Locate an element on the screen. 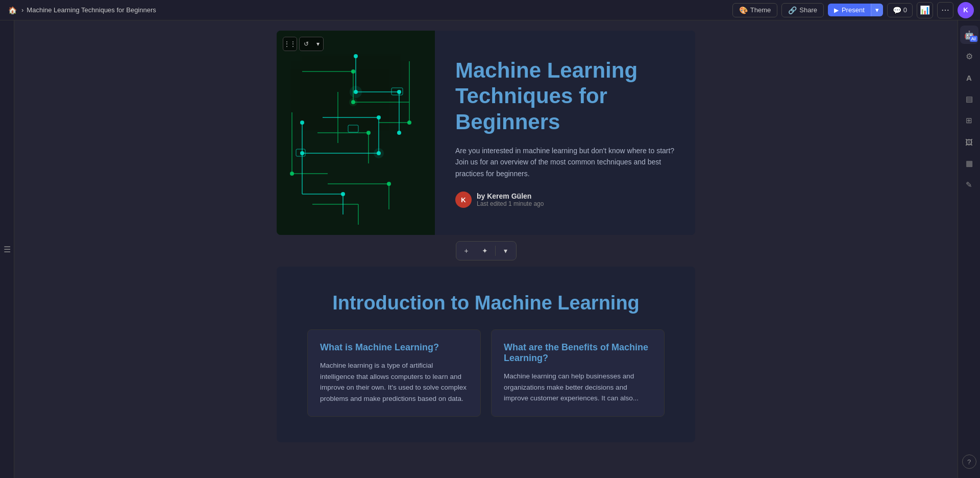 This screenshot has width=980, height=478. card-2-text: Machine learning can help businesses and… is located at coordinates (578, 387).